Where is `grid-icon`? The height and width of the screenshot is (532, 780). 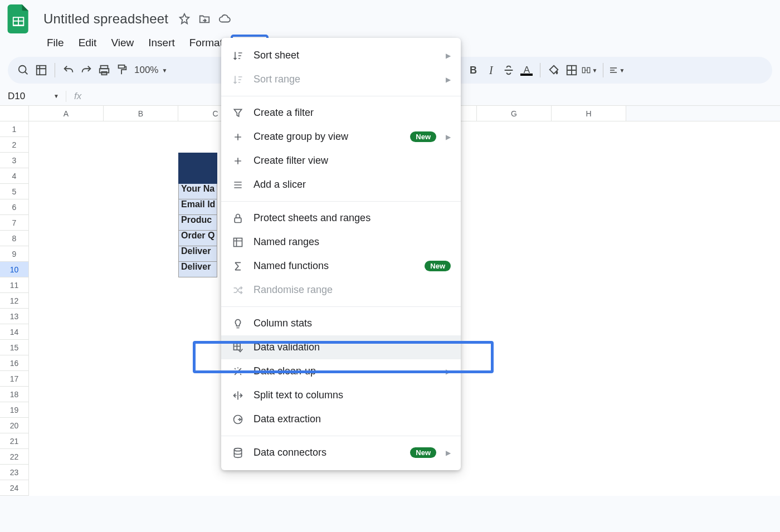
grid-icon is located at coordinates (41, 70).